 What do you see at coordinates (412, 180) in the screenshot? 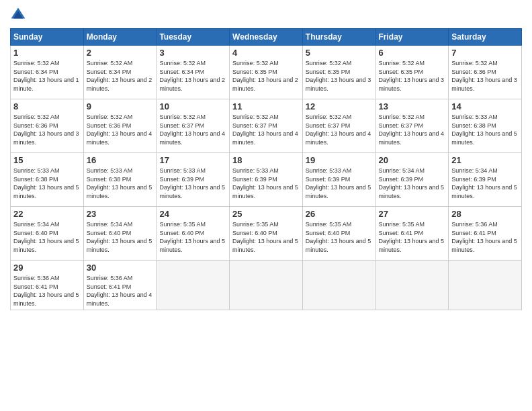
I see `calendar-cell: 20 Sunrise: 5:34 AMSunset: 6:39 PMDaylig…` at bounding box center [412, 180].